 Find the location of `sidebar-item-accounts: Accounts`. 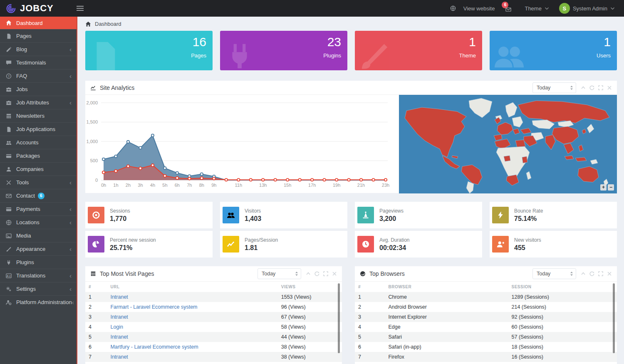

sidebar-item-accounts: Accounts is located at coordinates (38, 142).